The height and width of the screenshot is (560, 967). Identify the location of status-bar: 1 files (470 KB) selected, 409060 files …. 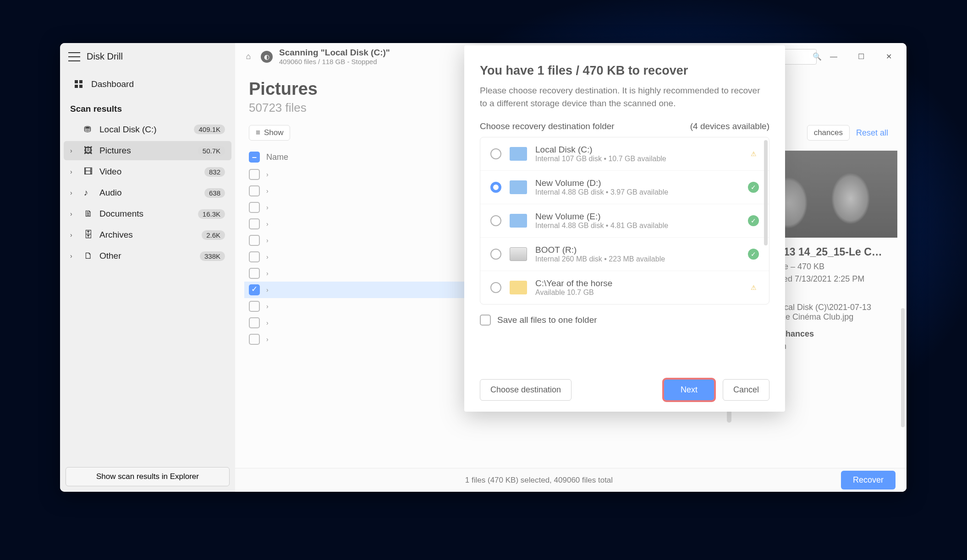
(571, 480).